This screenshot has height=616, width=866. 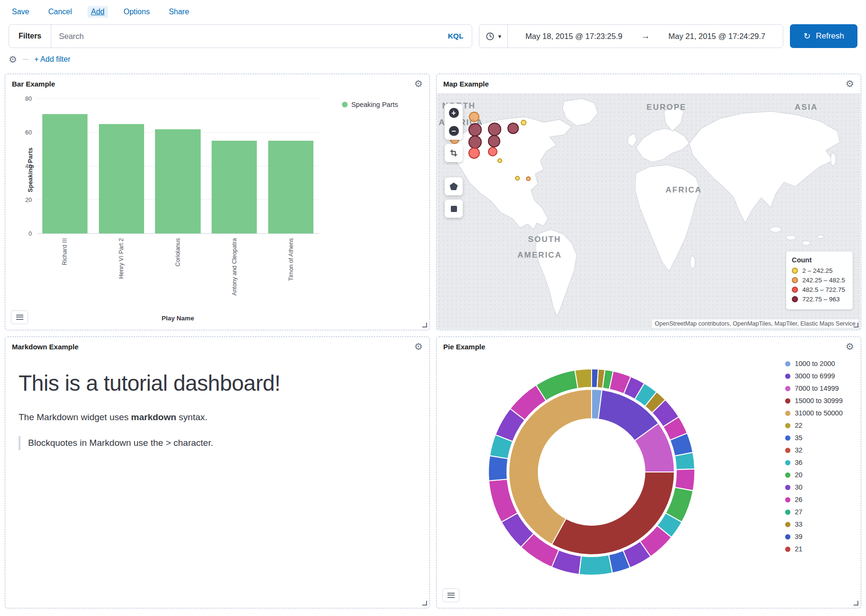 I want to click on pie-legend-item: 33, so click(x=814, y=524).